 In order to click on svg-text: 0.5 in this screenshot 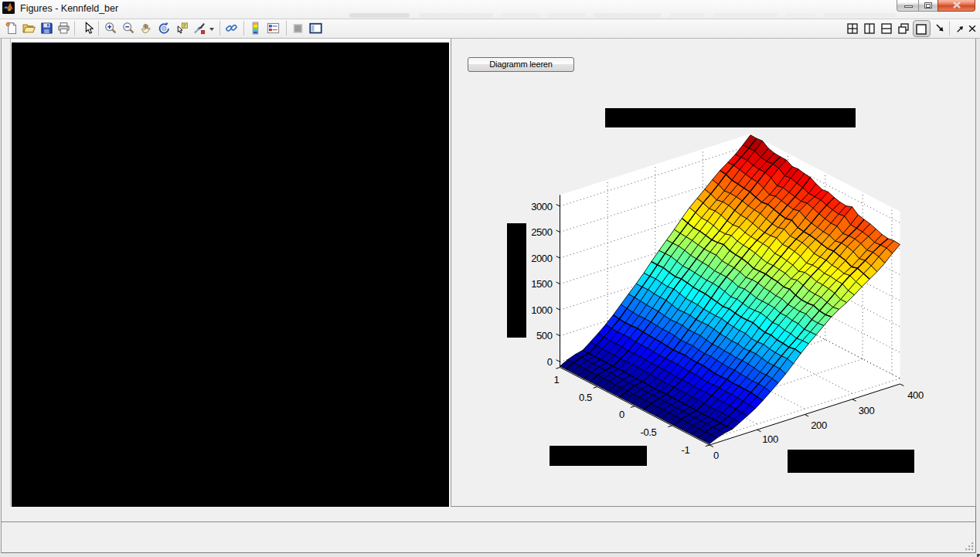, I will do `click(586, 397)`.